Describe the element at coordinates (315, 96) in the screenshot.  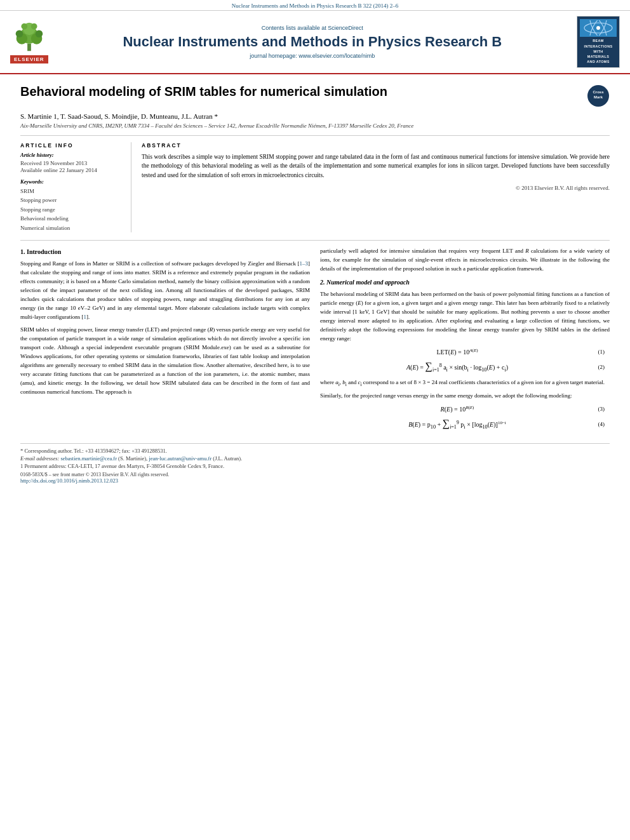
I see `article-title-row: Behavioral modeling of SRIM tables for n…` at that location.